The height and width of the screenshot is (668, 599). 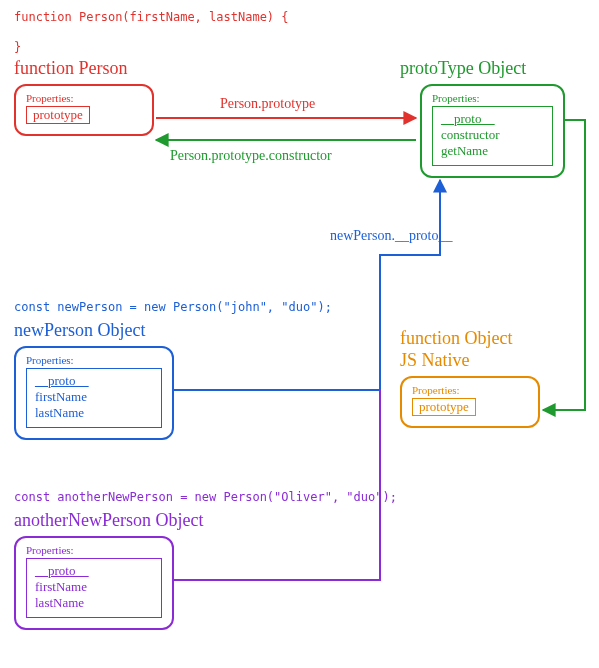 What do you see at coordinates (84, 110) in the screenshot?
I see `box-function-person: Properties: prototype` at bounding box center [84, 110].